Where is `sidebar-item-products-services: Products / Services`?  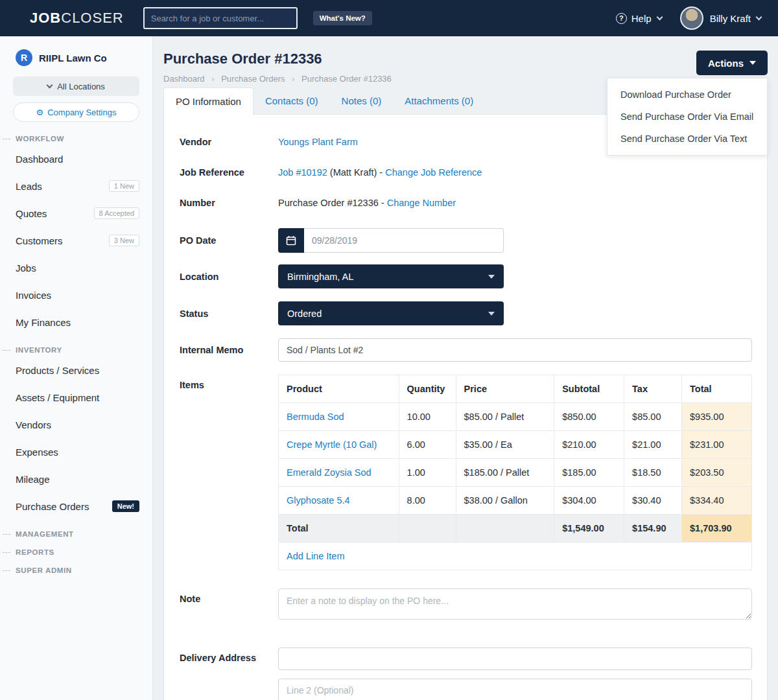 sidebar-item-products-services: Products / Services is located at coordinates (77, 370).